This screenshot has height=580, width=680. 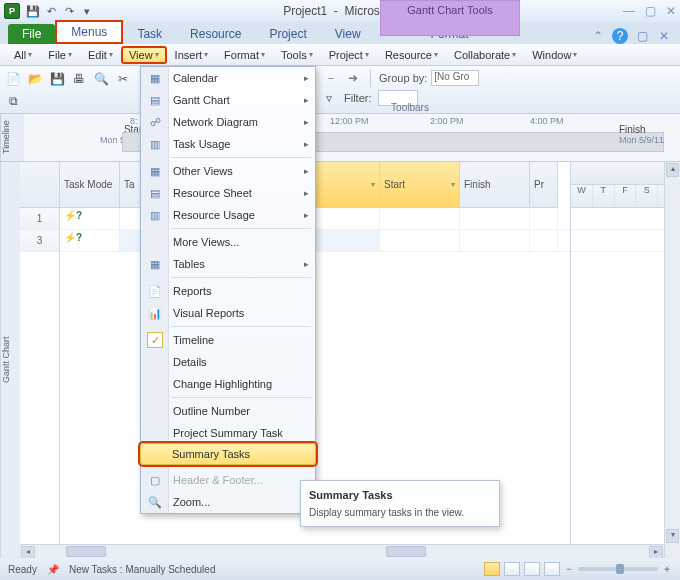 What do you see at coordinates (664, 36) in the screenshot?
I see `ribbon-close-icon: ✕` at bounding box center [664, 36].